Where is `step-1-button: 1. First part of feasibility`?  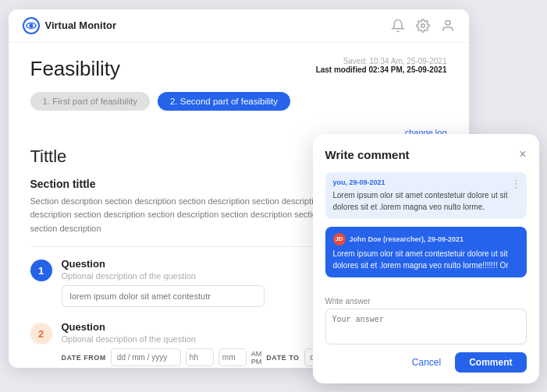
step-1-button: 1. First part of feasibility is located at coordinates (91, 101).